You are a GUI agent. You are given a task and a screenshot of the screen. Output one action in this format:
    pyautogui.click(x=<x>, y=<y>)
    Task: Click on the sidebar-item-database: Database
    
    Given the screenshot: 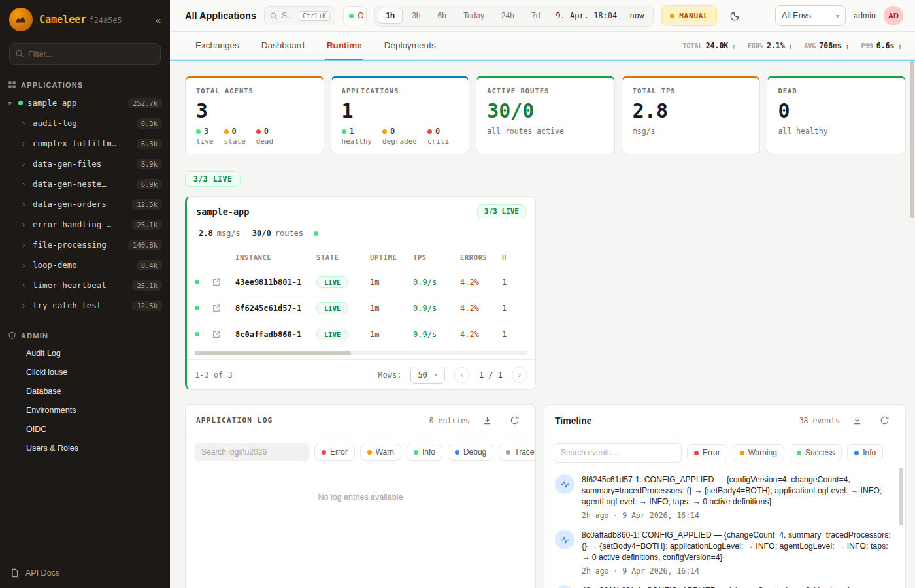 What is the action you would take?
    pyautogui.click(x=85, y=391)
    